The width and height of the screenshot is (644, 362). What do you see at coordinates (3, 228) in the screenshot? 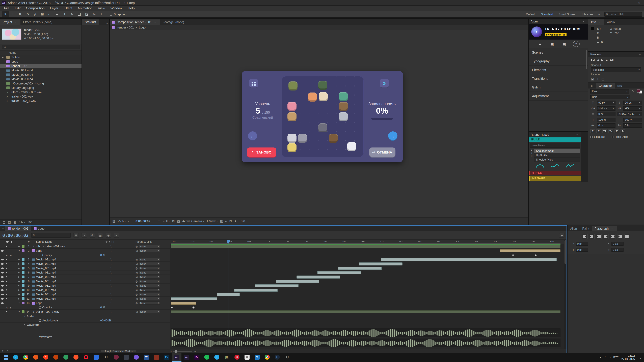
I see `panel-menu-icon: ≣` at bounding box center [3, 228].